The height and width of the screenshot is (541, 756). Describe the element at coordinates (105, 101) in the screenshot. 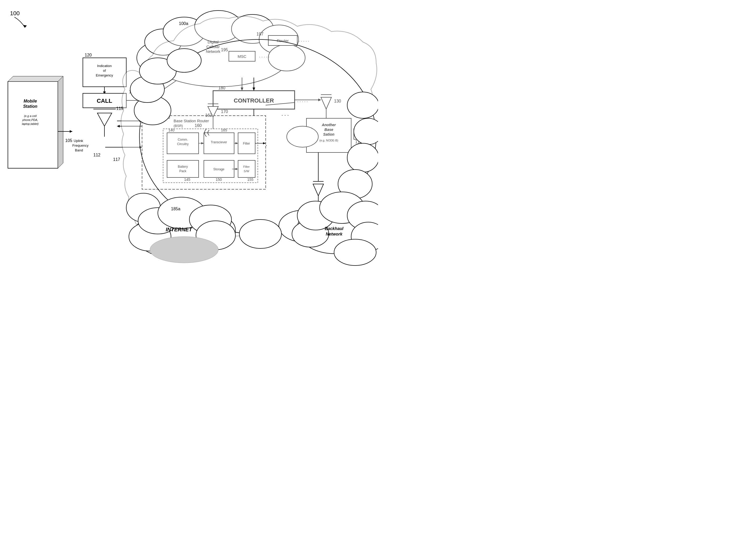

I see `svg-text: CALL` at that location.